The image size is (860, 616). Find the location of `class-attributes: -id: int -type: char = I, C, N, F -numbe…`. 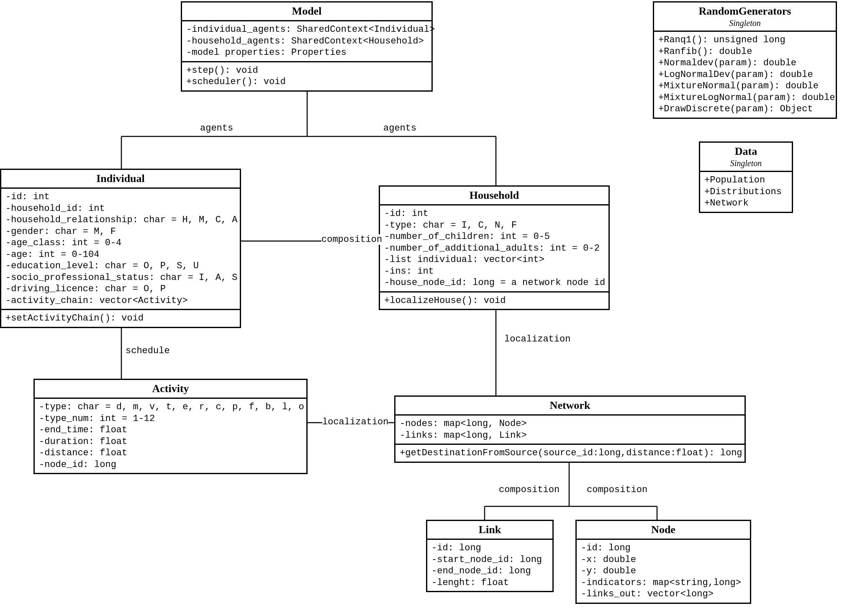

class-attributes: -id: int -type: char = I, C, N, F -numbe… is located at coordinates (494, 249).